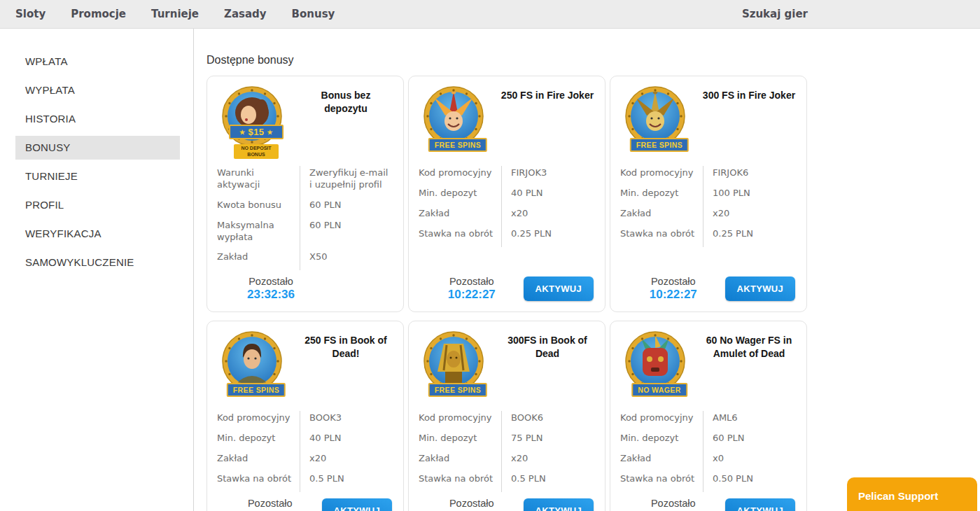 Image resolution: width=980 pixels, height=511 pixels. Describe the element at coordinates (305, 419) in the screenshot. I see `detail-row: Kod promocyjny BOOK3` at that location.